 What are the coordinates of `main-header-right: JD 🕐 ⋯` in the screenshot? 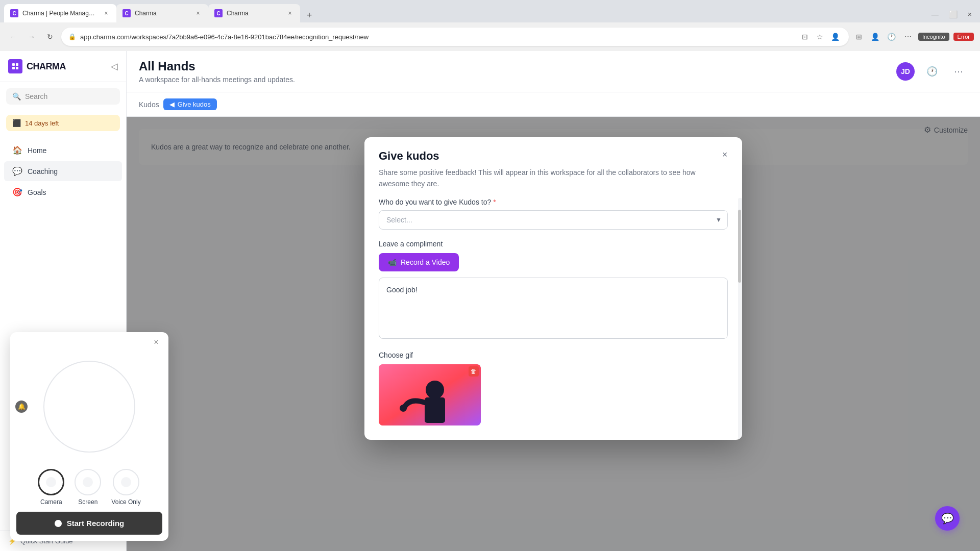 It's located at (932, 71).